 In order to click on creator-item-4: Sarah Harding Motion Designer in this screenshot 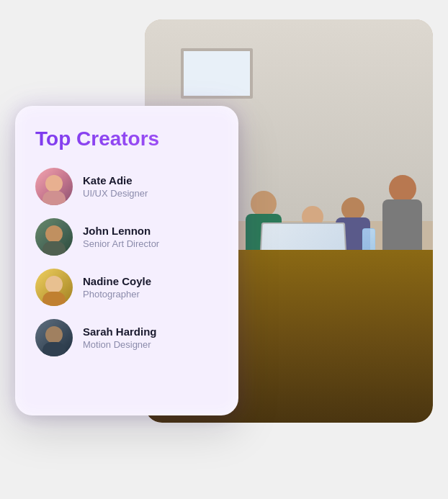, I will do `click(127, 338)`.